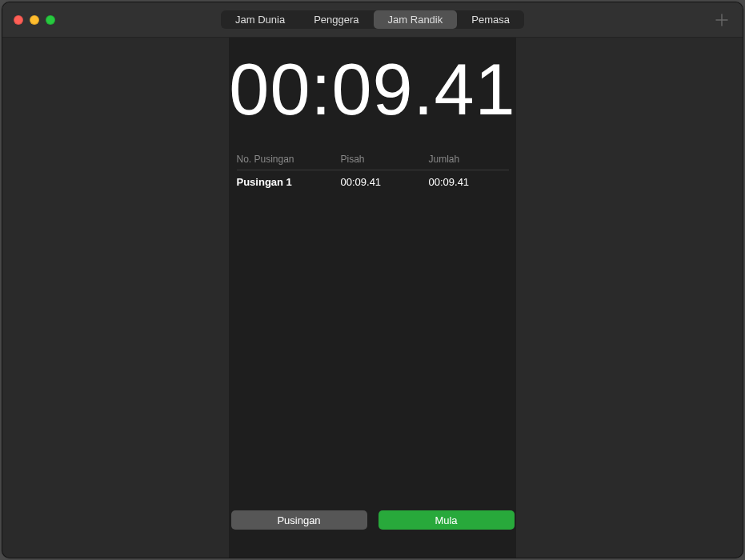 This screenshot has width=745, height=560. What do you see at coordinates (373, 19) in the screenshot?
I see `tab-switcher: Jam Dunia Penggera Jam Randik Pemasa` at bounding box center [373, 19].